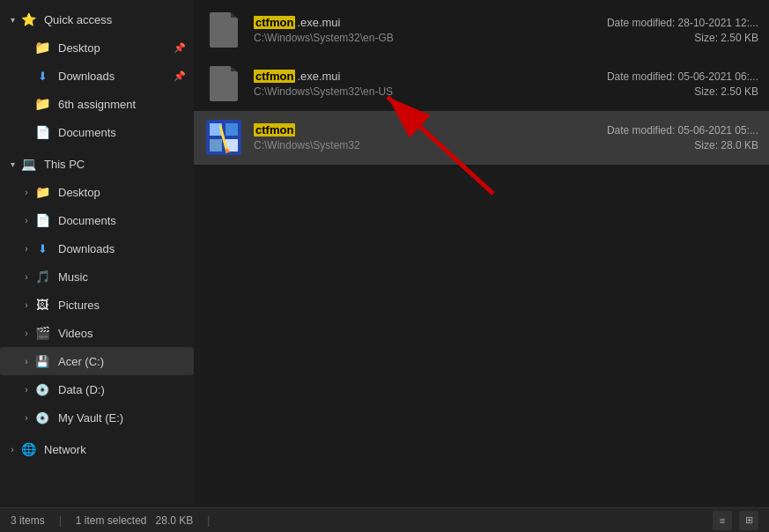  What do you see at coordinates (42, 333) in the screenshot?
I see `videos-icon: 🎬` at bounding box center [42, 333].